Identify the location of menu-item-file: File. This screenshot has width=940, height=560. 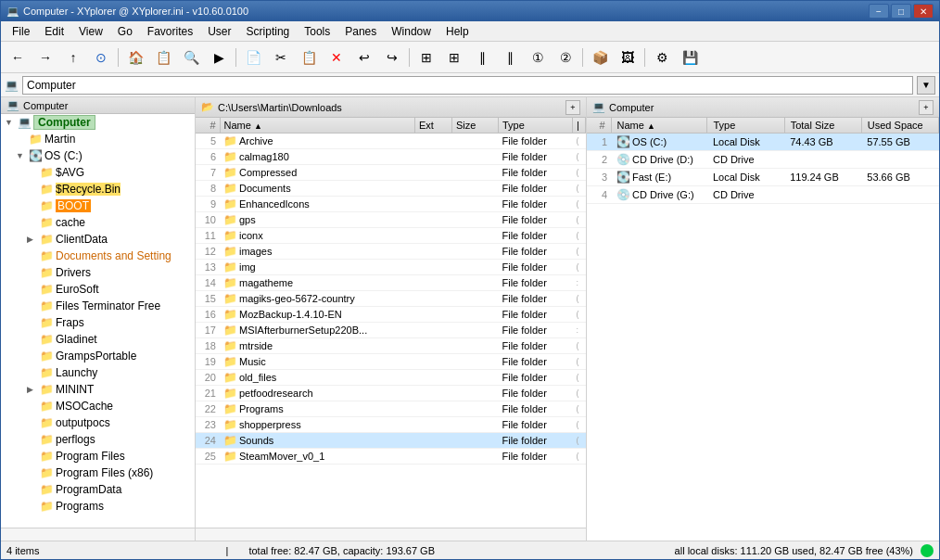
(20, 32).